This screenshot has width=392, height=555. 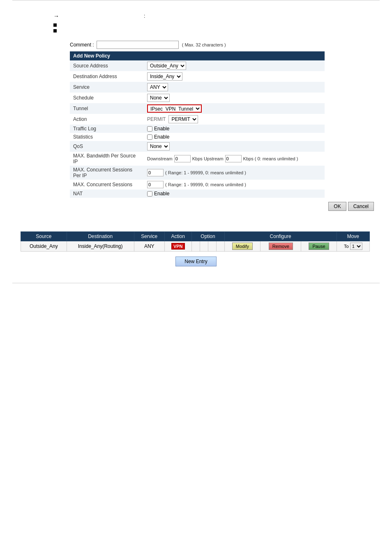 What do you see at coordinates (197, 109) in the screenshot?
I see `tunnel-row: Tunnel IPsec_VPN_Tunnel` at bounding box center [197, 109].